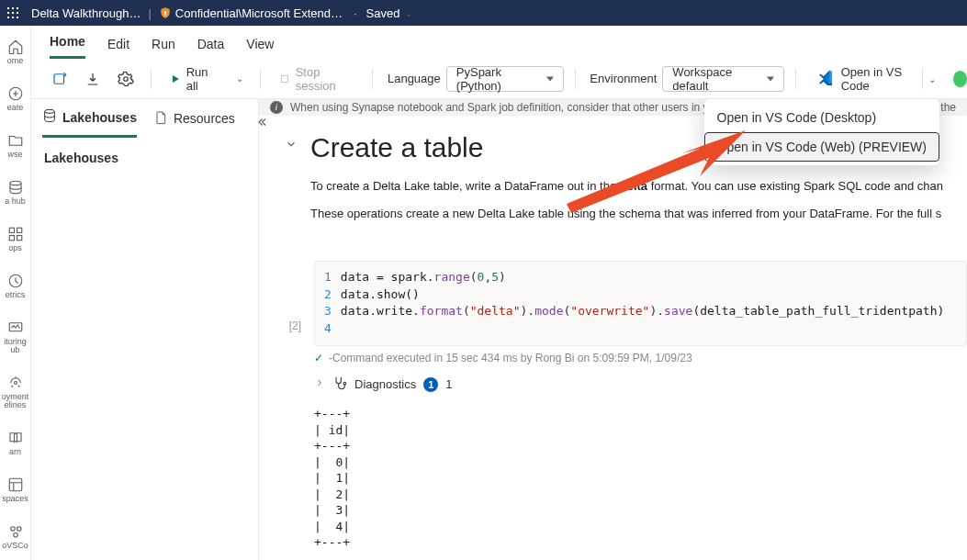 The width and height of the screenshot is (967, 560). I want to click on vscode-option-web: Open in VS Code (Web) (PREVIEW), so click(822, 147).